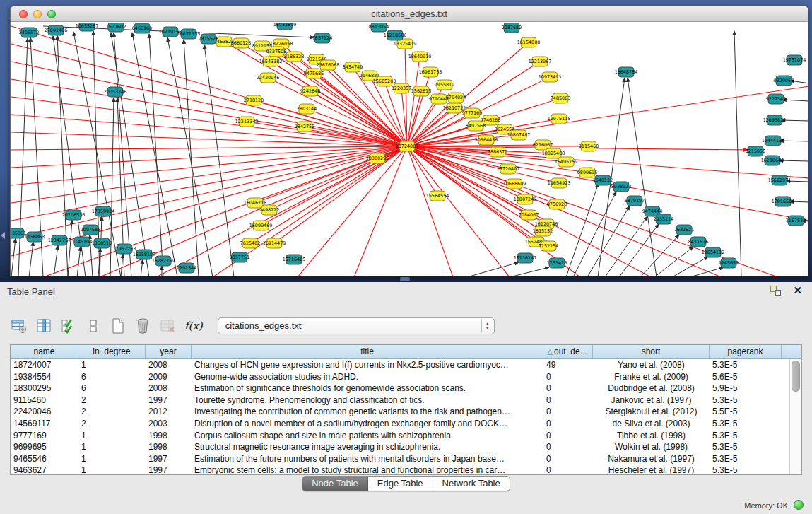  What do you see at coordinates (775, 120) in the screenshot?
I see `graph-node: 12093822` at bounding box center [775, 120].